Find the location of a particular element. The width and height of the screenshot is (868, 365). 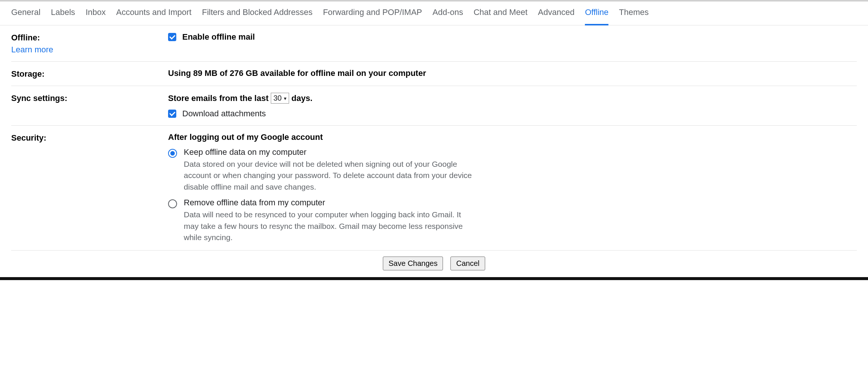

tab-labels: Labels is located at coordinates (63, 16).